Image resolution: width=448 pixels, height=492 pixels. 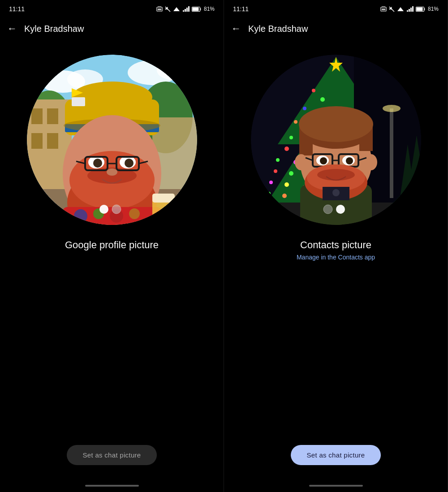 I want to click on battery-text-1: 81%, so click(x=209, y=9).